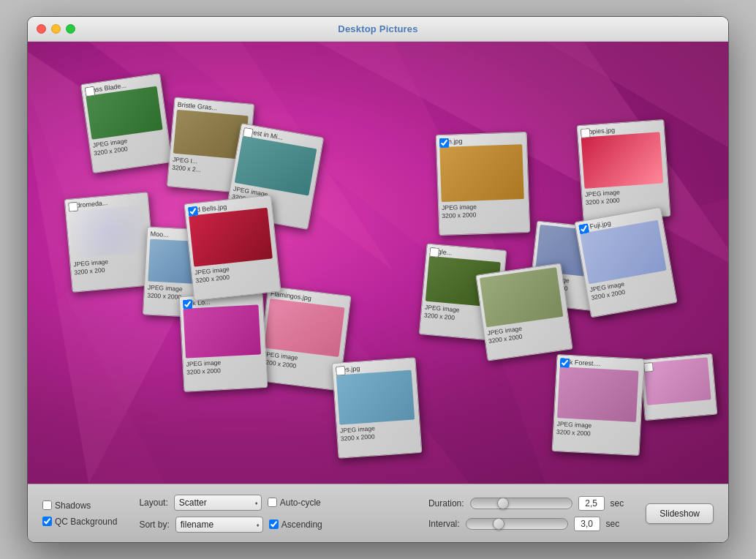  What do you see at coordinates (445, 524) in the screenshot?
I see `interval-label: Interval:` at bounding box center [445, 524].